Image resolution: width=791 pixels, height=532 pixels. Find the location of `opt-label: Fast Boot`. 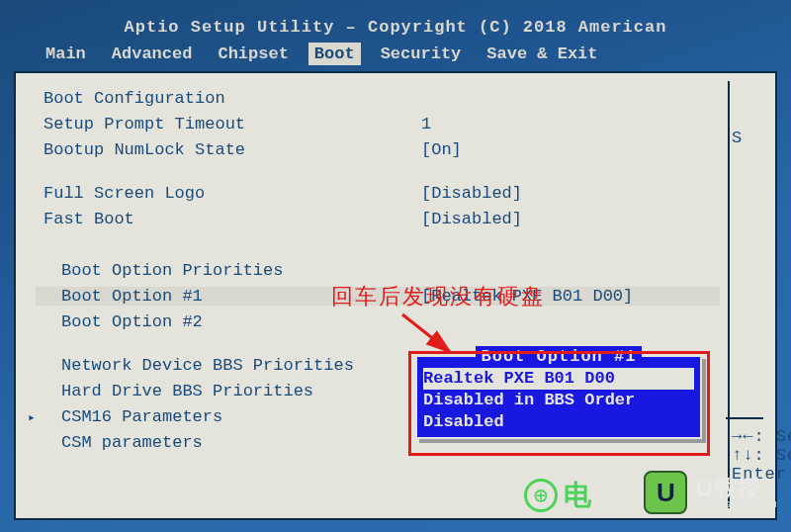

opt-label: Fast Boot is located at coordinates (228, 220).